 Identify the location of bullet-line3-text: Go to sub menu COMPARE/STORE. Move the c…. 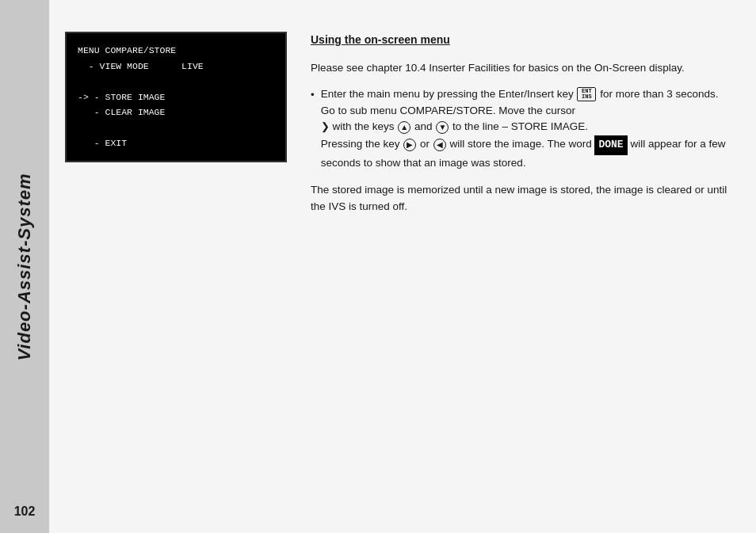
(449, 111).